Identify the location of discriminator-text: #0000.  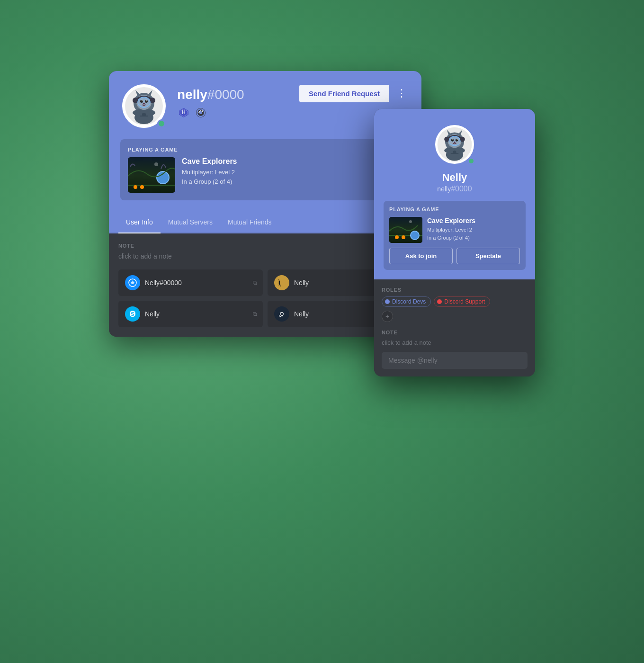
(226, 95).